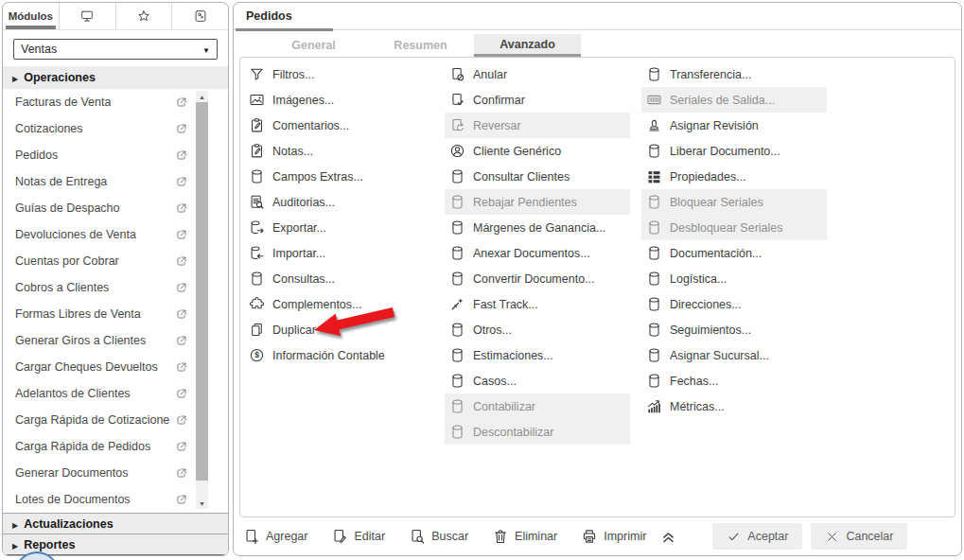 The height and width of the screenshot is (560, 964). What do you see at coordinates (537, 176) in the screenshot?
I see `menu-item: Consultar Clientes` at bounding box center [537, 176].